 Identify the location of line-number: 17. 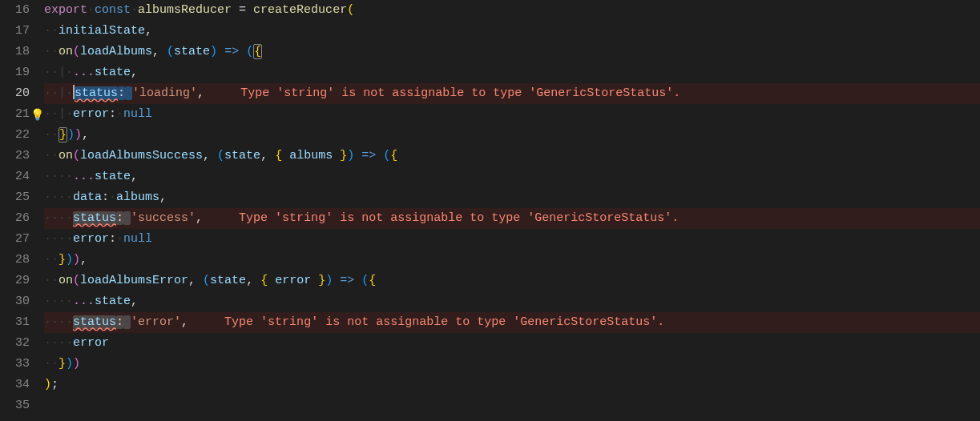
(14, 31).